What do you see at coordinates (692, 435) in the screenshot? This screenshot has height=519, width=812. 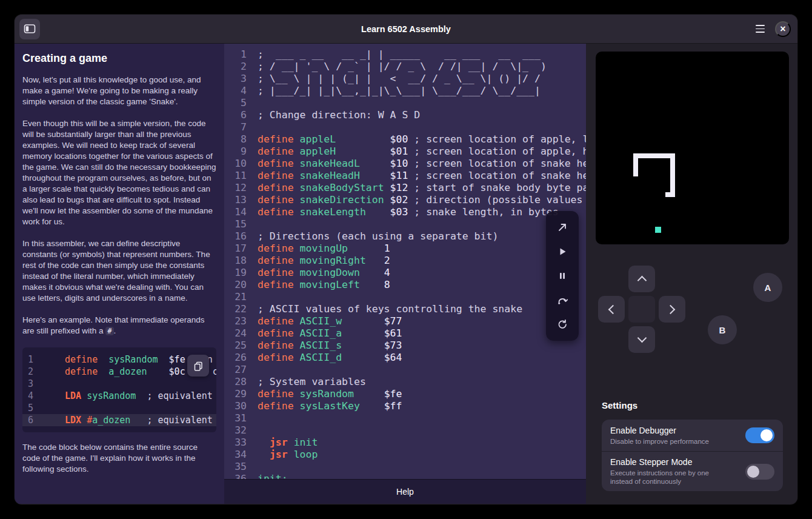 I see `settings-row-debugger: Enable Debugger Disable to improve perfo…` at bounding box center [692, 435].